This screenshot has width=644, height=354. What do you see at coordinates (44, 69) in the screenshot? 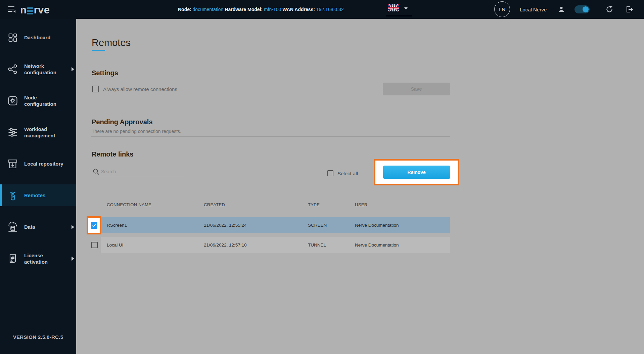
I see `sidebar-item-label: Network configuration` at bounding box center [44, 69].